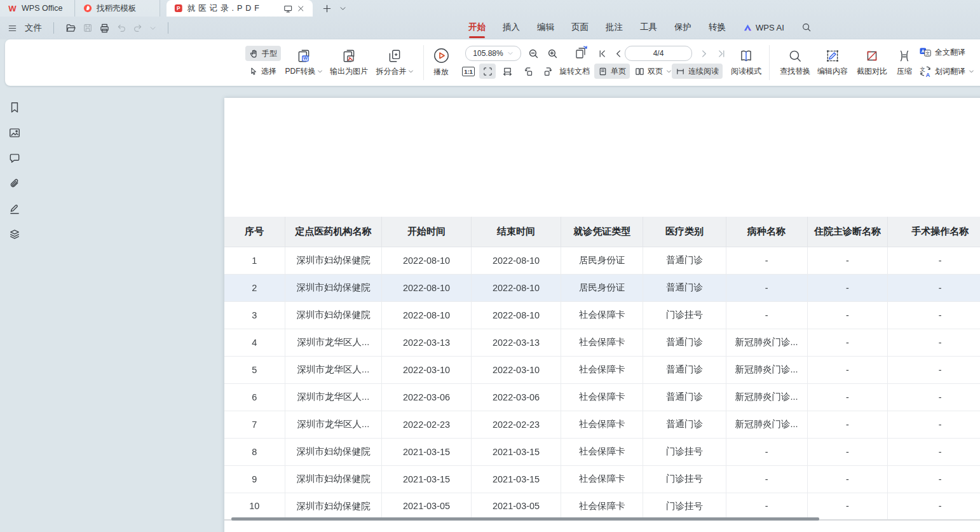 Image resolution: width=980 pixels, height=532 pixels. I want to click on save-icon, so click(88, 28).